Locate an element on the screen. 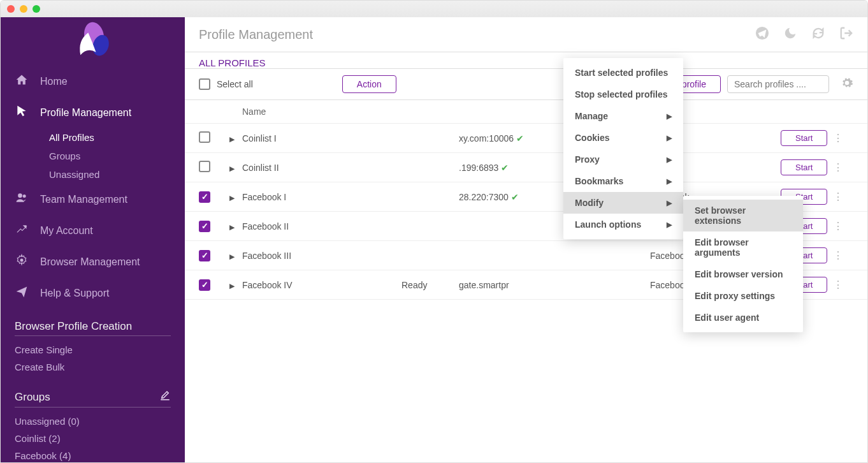 The image size is (868, 463). window-minimize-button is located at coordinates (24, 9).